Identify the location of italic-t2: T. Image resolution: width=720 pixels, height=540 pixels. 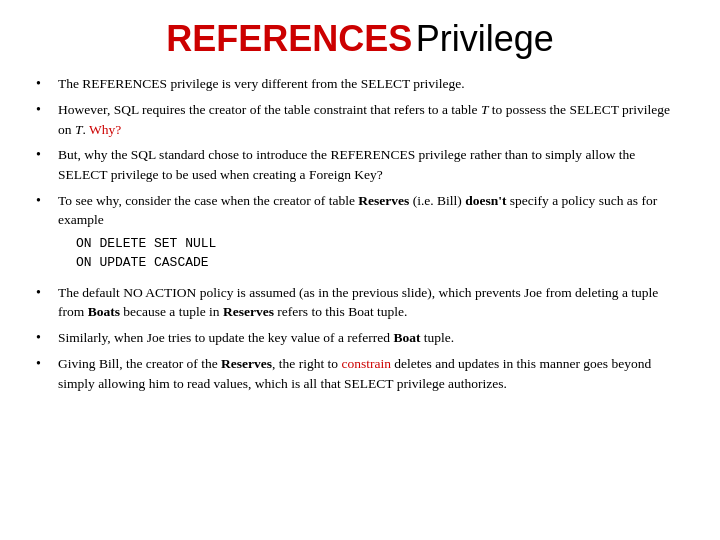
(79, 130).